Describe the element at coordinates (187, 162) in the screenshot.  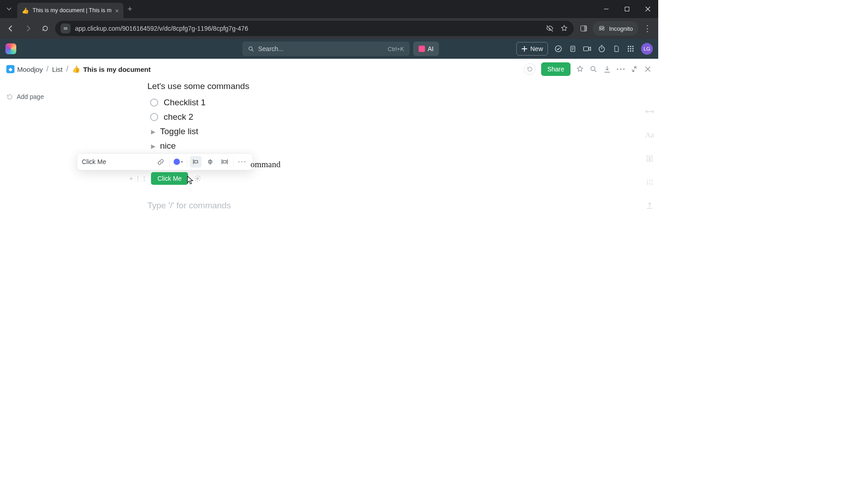
I see `separator` at that location.